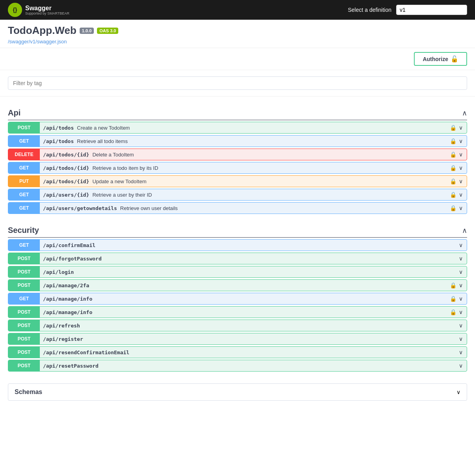 Image resolution: width=475 pixels, height=476 pixels. What do you see at coordinates (237, 339) in the screenshot?
I see `endpoint-post-register: POST /api/register ∨` at bounding box center [237, 339].